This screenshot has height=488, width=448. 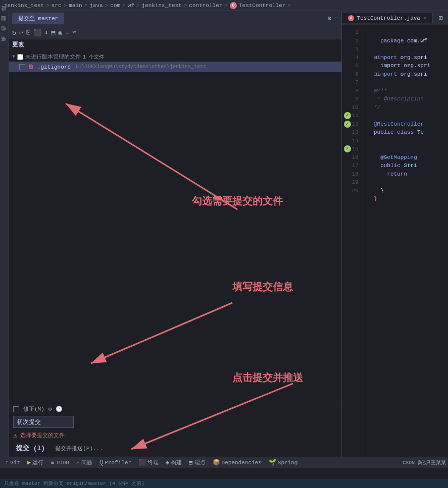 I want to click on ln14: 14, so click(x=352, y=141).